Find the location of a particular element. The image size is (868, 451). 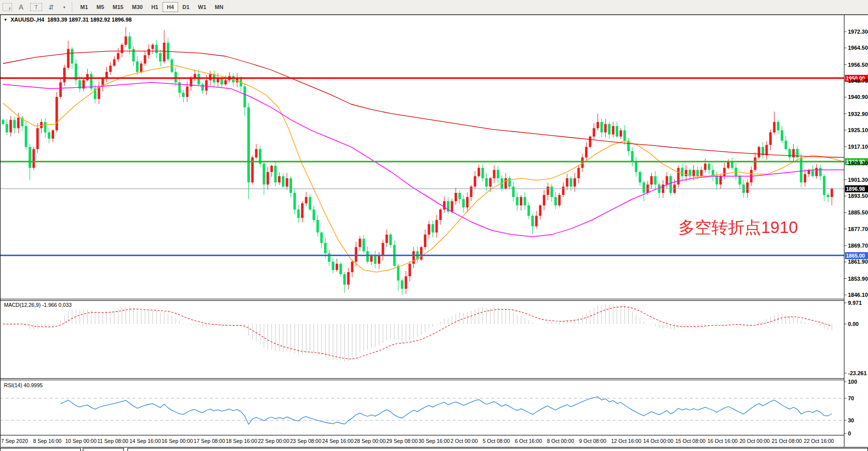

date-label-20: 14 Oct 00:00 is located at coordinates (658, 441).